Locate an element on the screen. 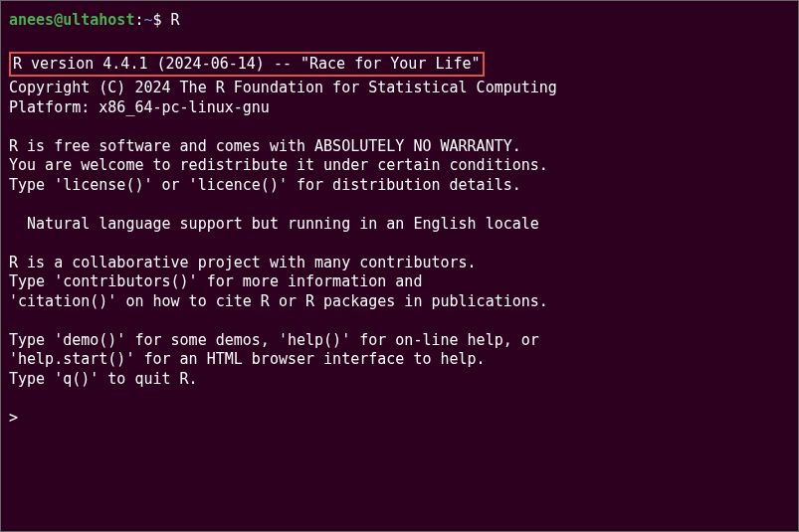 This screenshot has width=799, height=532. warranty-line-1: R is free software and comes with ABSOLU… is located at coordinates (400, 147).